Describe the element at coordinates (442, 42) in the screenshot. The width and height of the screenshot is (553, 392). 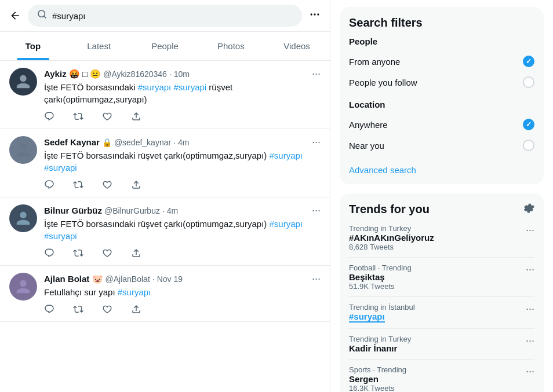
I see `people-section-label: People` at that location.